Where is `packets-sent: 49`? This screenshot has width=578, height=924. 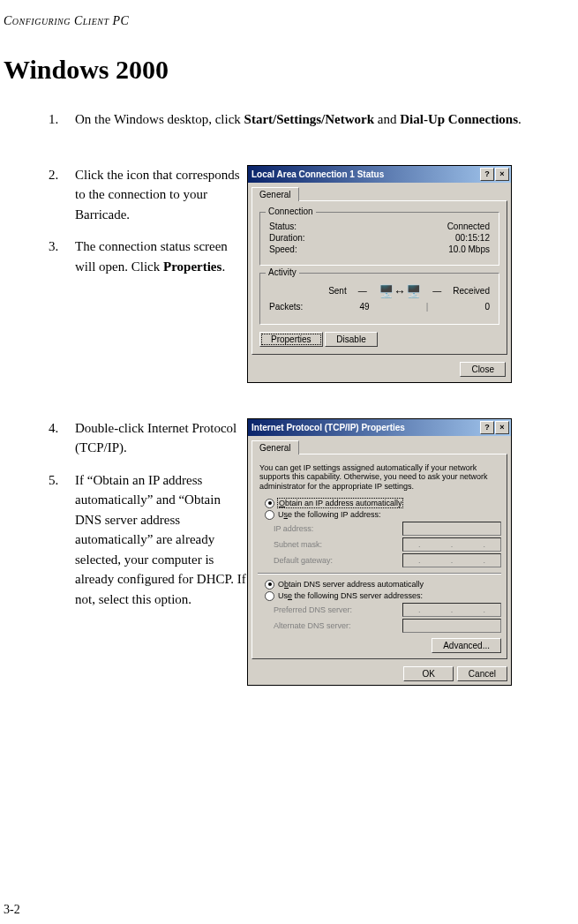 packets-sent: 49 is located at coordinates (364, 307).